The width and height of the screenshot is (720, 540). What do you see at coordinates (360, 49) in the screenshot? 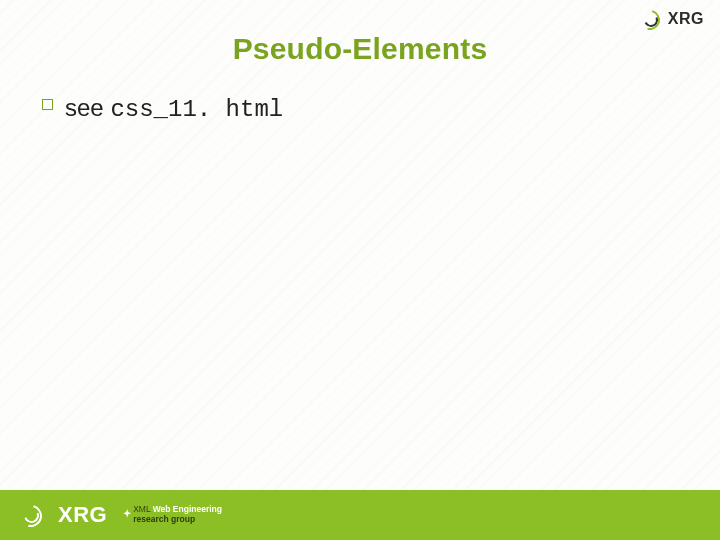
I see `slide-title: Pseudo-Elements` at bounding box center [360, 49].